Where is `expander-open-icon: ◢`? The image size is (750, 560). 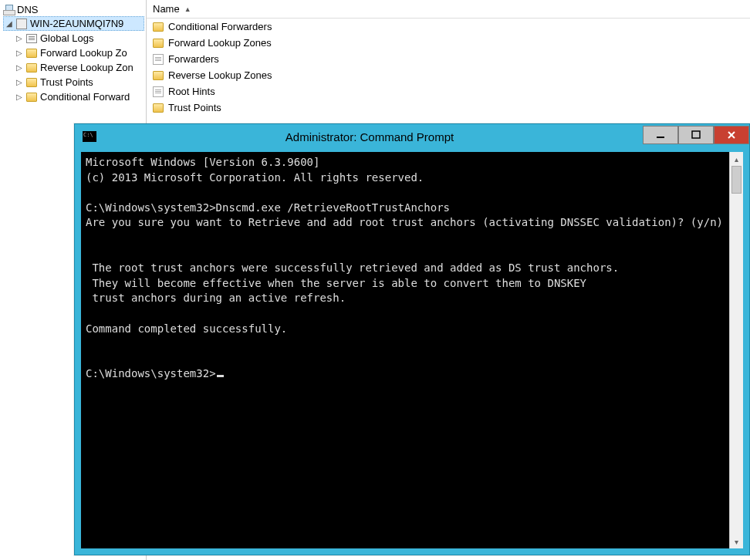
expander-open-icon: ◢ is located at coordinates (9, 24).